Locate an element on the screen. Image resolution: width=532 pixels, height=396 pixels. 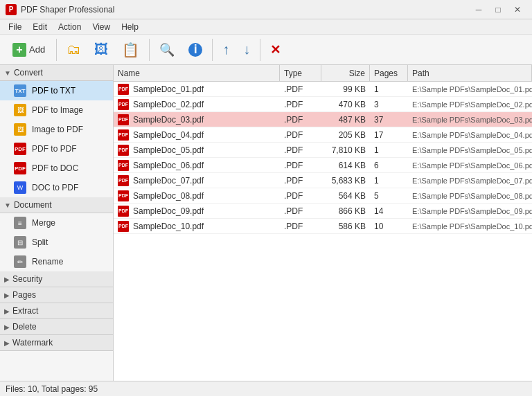
info-icon: i is located at coordinates (195, 50).